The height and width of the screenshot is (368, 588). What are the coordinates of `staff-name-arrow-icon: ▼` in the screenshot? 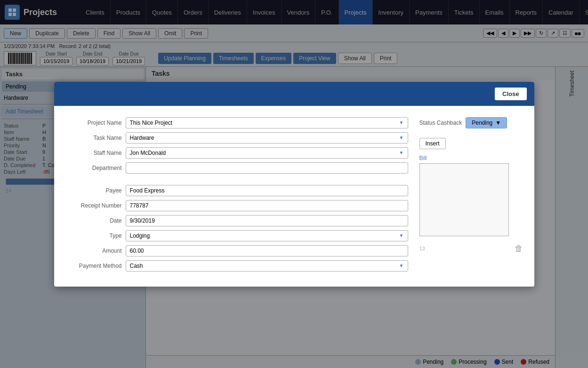 It's located at (402, 152).